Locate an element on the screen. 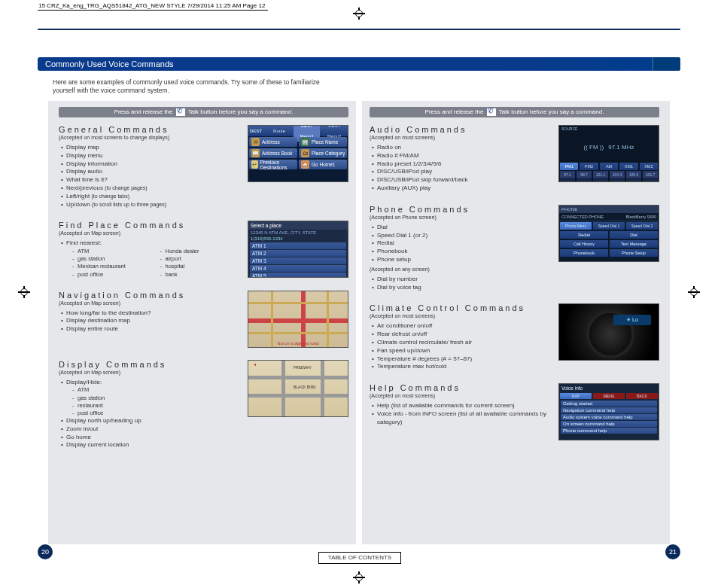 The height and width of the screenshot is (588, 718). phone-sub2: (Accepted on any screen) is located at coordinates (461, 270).